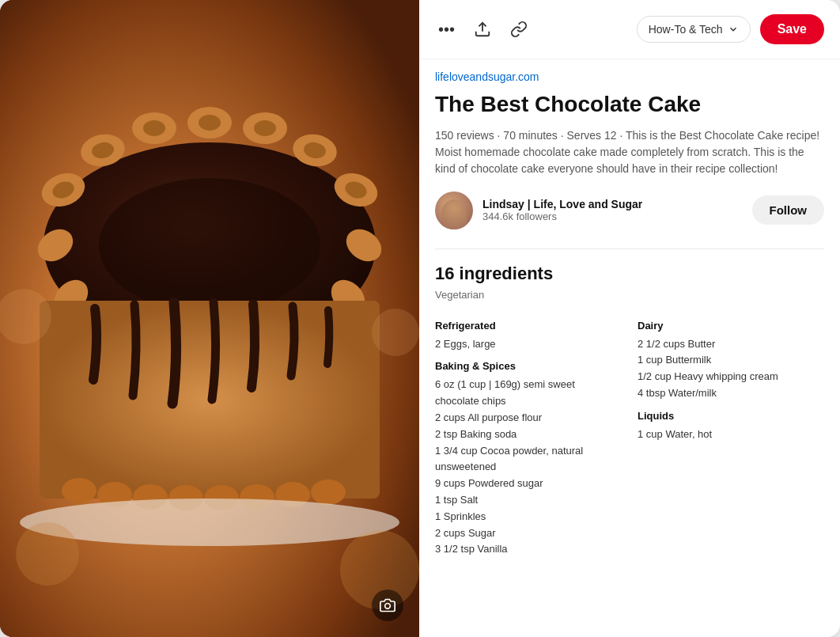 The width and height of the screenshot is (840, 637). Describe the element at coordinates (519, 29) in the screenshot. I see `link-button` at that location.